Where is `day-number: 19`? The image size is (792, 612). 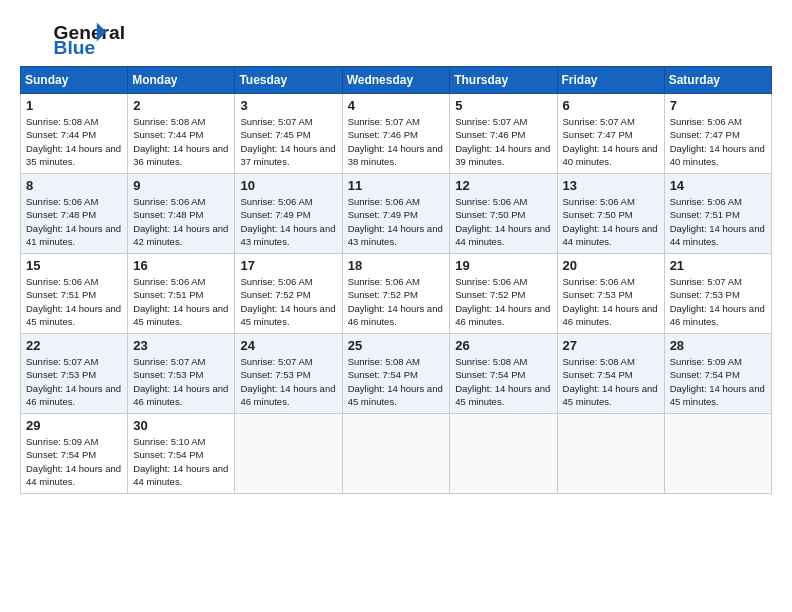 day-number: 19 is located at coordinates (503, 266).